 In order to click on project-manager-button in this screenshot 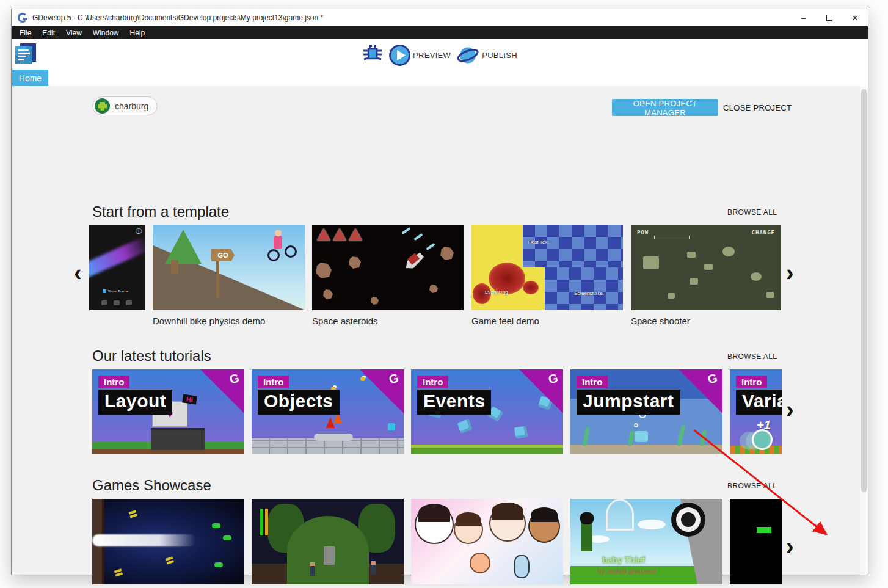, I will do `click(27, 55)`.